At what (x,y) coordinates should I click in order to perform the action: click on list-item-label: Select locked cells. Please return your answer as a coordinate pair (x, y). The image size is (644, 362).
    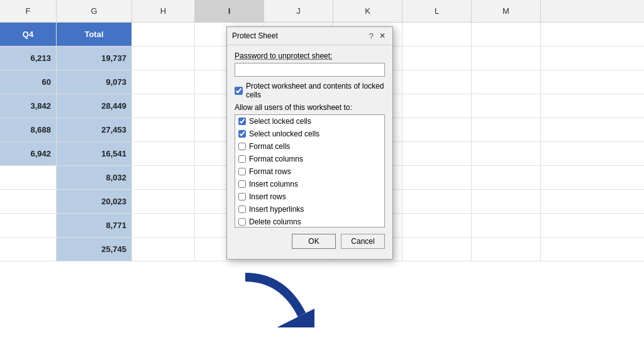
    Looking at the image, I should click on (280, 121).